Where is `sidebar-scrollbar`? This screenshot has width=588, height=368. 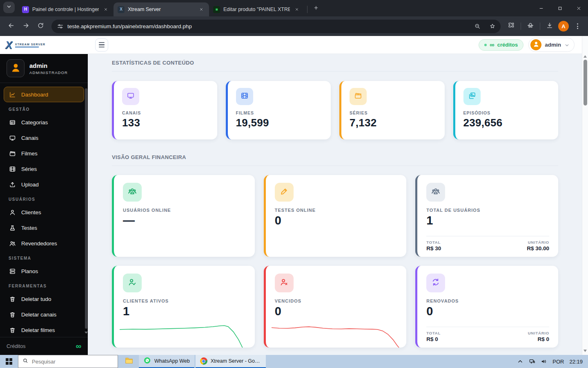 sidebar-scrollbar is located at coordinates (86, 211).